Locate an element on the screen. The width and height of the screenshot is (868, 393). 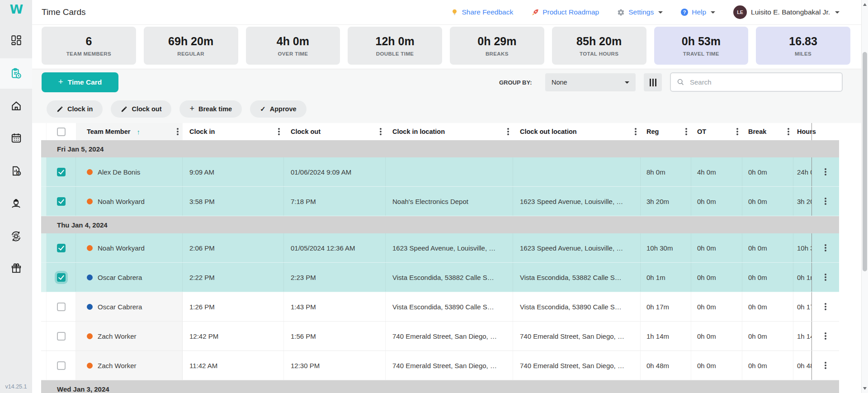
clock-in-location-cell is located at coordinates (449, 172).